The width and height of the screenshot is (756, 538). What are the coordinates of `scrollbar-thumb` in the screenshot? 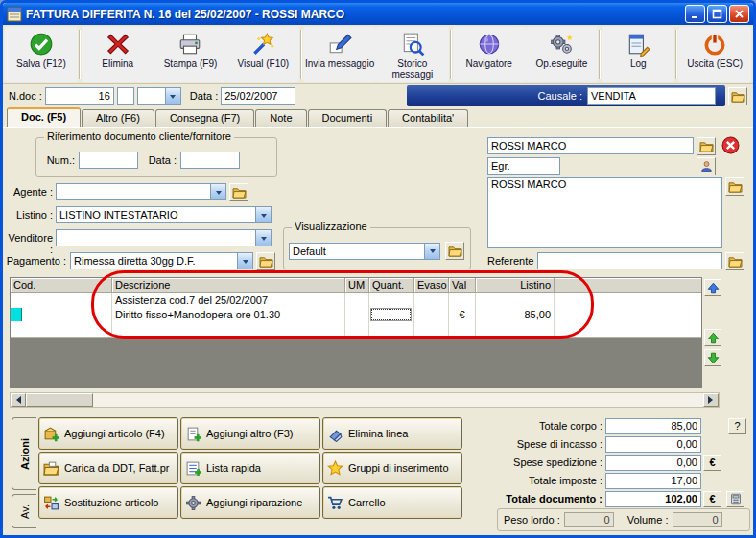 It's located at (59, 400).